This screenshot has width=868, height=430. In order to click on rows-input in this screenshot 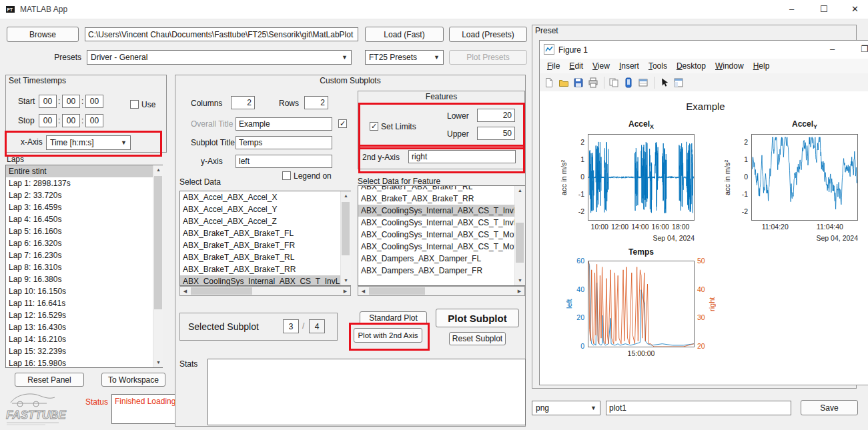, I will do `click(316, 103)`.